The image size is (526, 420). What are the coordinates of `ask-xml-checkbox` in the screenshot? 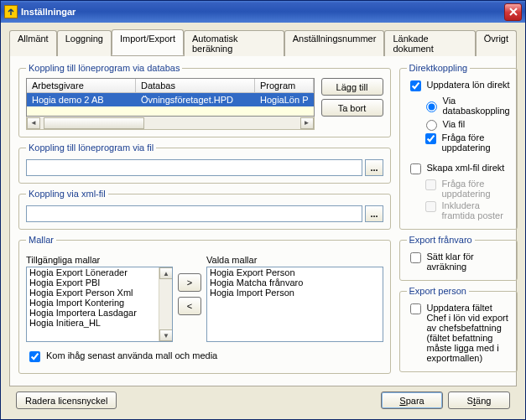 It's located at (431, 184).